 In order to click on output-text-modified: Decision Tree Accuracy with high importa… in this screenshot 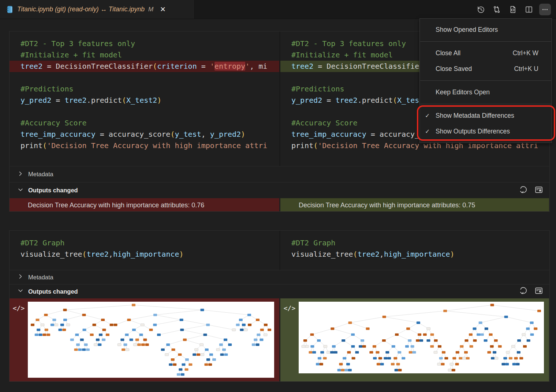, I will do `click(414, 205)`.